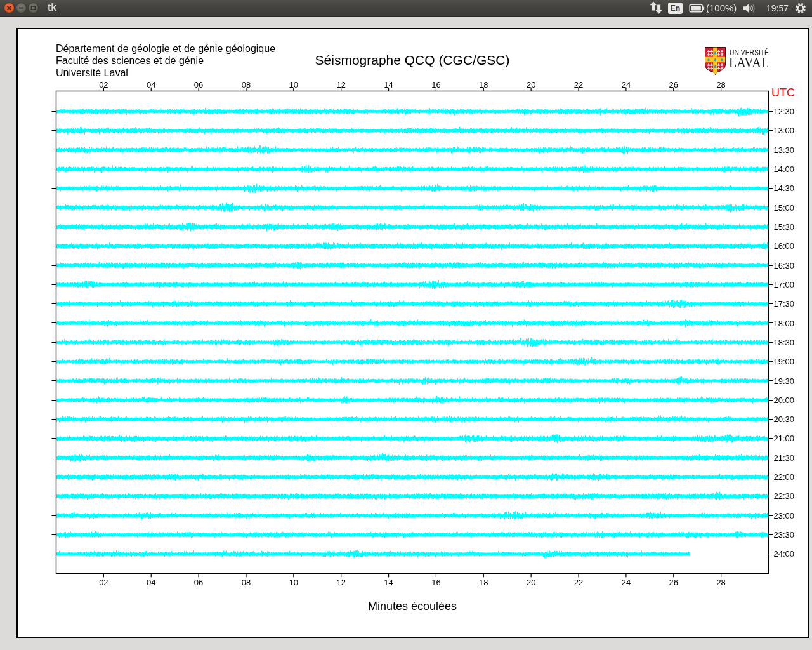 The height and width of the screenshot is (650, 812). Describe the element at coordinates (166, 48) in the screenshot. I see `svg-text:Département de géologie et de: Département de géologie et de génie géol…` at that location.